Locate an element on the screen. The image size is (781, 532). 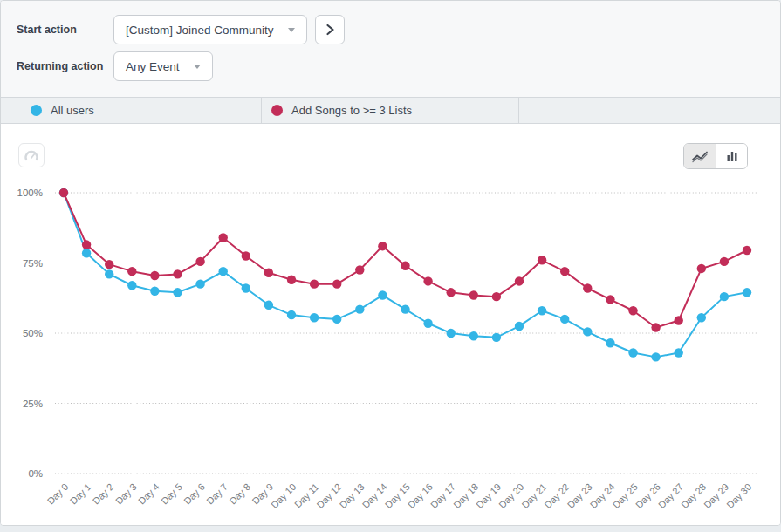
legend-label: Add Songs to >= 3 Lists is located at coordinates (352, 110).